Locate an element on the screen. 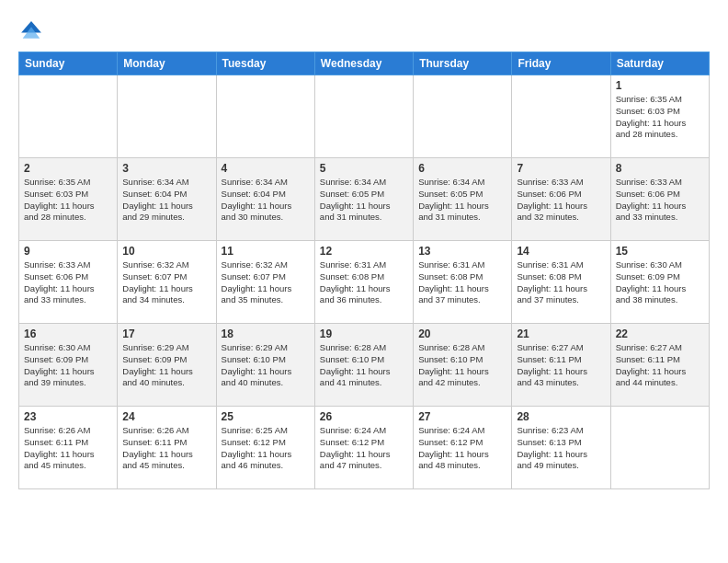  calendar-cell: 1Sunrise: 6:35 AM Sunset: 6:03 PM Daylig… is located at coordinates (660, 117).